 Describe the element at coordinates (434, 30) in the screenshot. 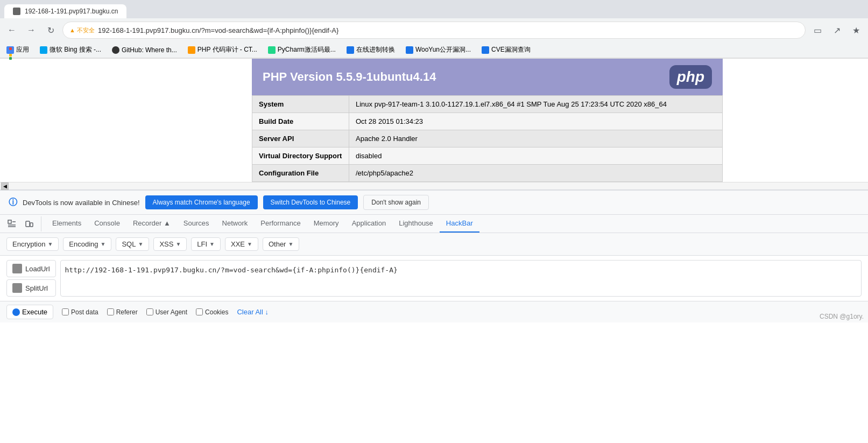

I see `address-bar: ▲ 不安全 192-168-1-191.pvp917.bugku.cn/?m=v…` at that location.